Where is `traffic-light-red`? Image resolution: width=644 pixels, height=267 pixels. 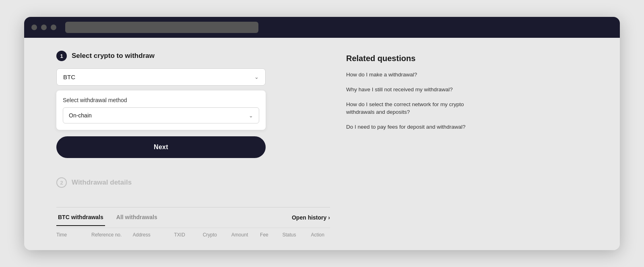 traffic-light-red is located at coordinates (34, 27).